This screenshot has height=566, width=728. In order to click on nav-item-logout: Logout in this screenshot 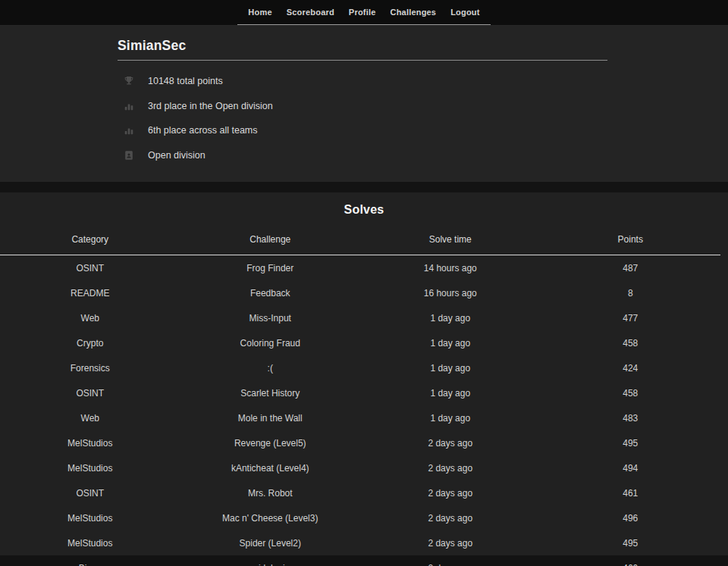, I will do `click(465, 12)`.